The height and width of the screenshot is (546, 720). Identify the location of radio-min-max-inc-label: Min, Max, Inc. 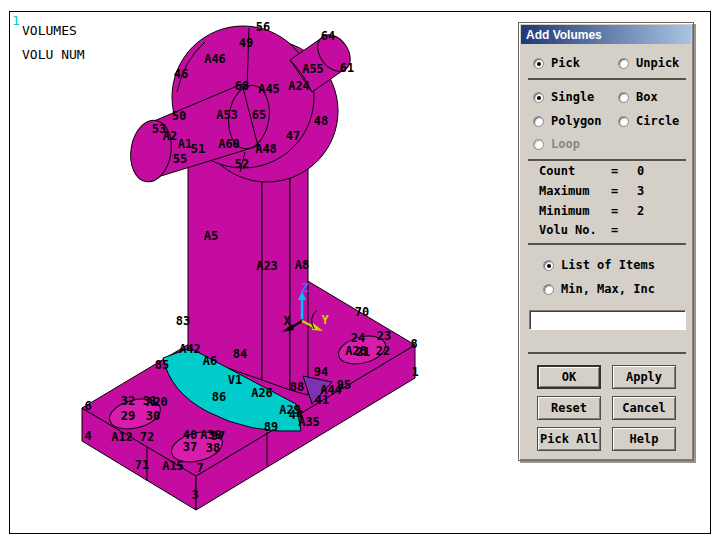
(608, 289).